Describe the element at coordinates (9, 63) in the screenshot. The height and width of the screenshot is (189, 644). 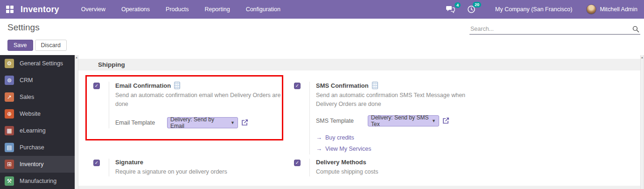
I see `gear-icon: ⚙` at that location.